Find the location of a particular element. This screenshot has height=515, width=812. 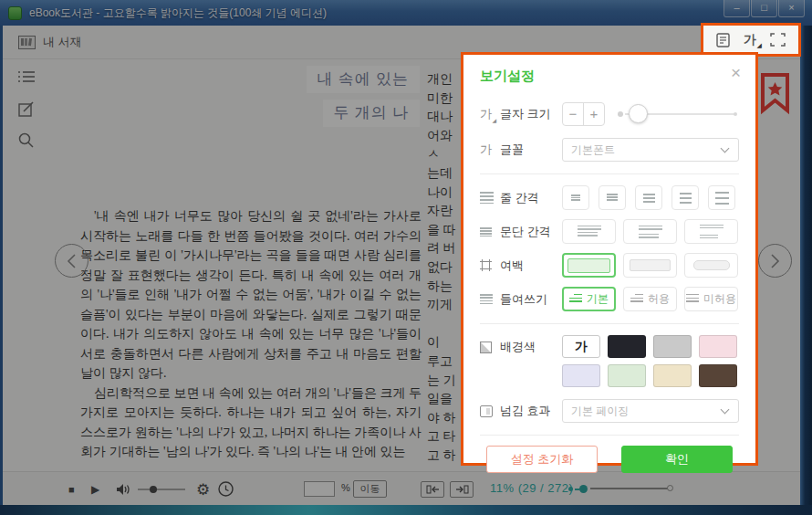

indent-disallow-label: 미허용 is located at coordinates (720, 300).